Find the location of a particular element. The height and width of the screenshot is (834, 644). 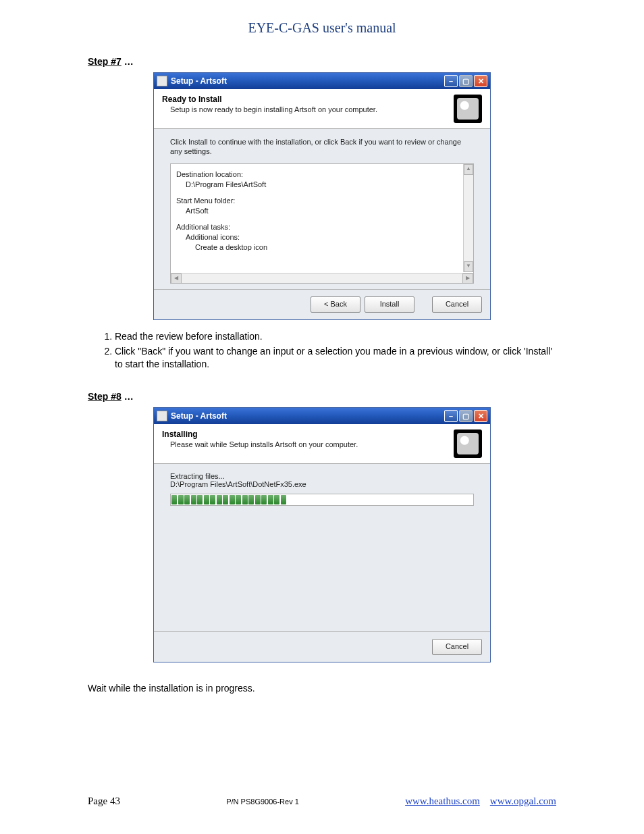

step7-heading: Step #7 … is located at coordinates (322, 61).